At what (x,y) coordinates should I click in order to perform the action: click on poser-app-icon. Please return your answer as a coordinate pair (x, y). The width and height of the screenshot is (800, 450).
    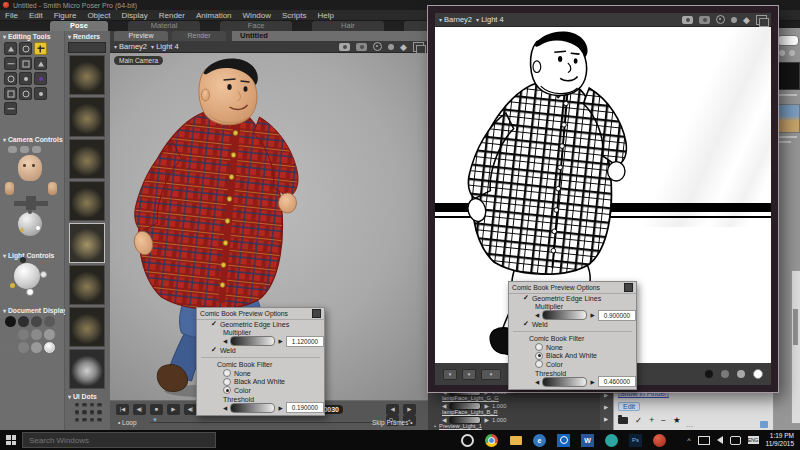
    Looking at the image, I should click on (660, 440).